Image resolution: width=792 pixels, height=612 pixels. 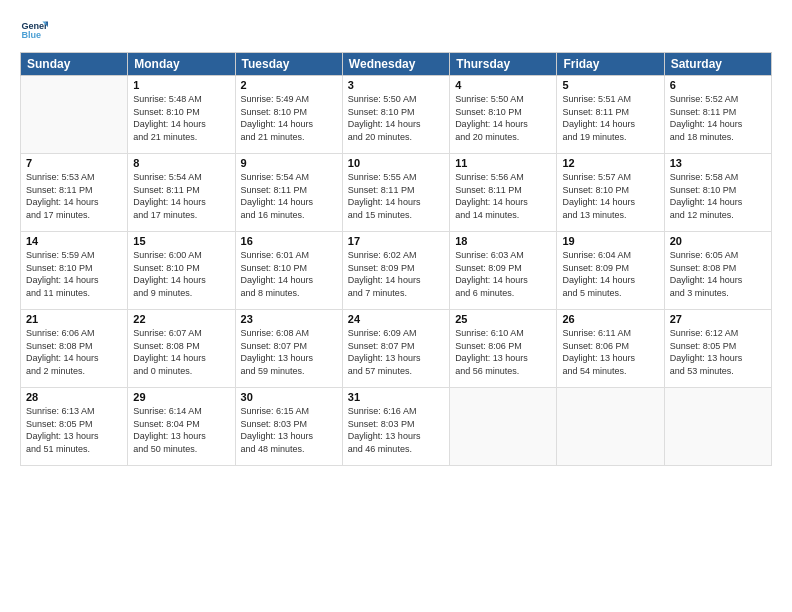 I want to click on day-cell: 18Sunrise: 6:03 AM Sunset: 8:09 PM Dayli…, so click(x=504, y=271).